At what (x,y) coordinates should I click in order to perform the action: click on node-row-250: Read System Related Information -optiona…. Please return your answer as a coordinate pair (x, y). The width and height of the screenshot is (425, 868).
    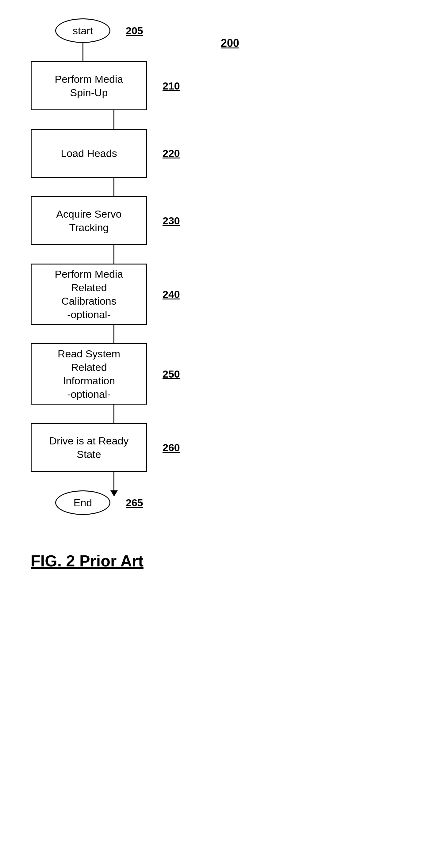
    Looking at the image, I should click on (105, 374).